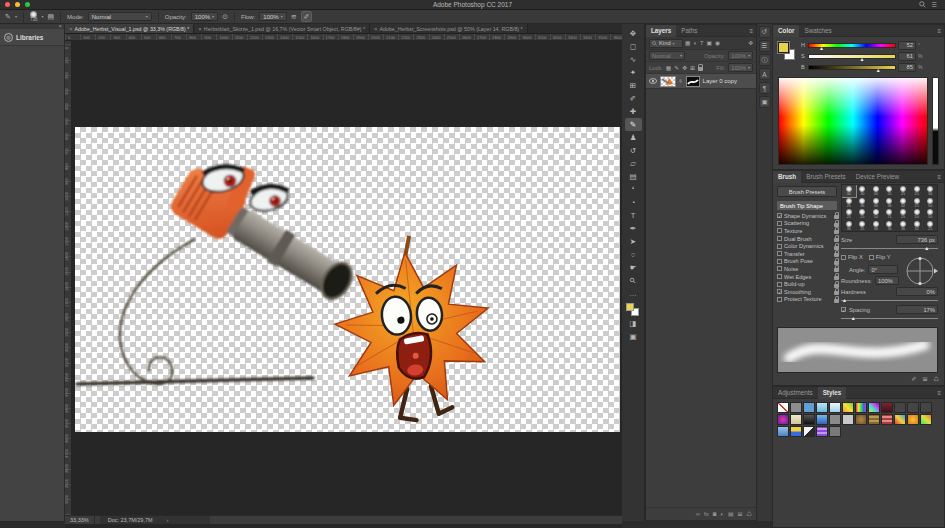 This screenshot has height=528, width=945. What do you see at coordinates (689, 31) in the screenshot?
I see `layers-tab-paths: Paths` at bounding box center [689, 31].